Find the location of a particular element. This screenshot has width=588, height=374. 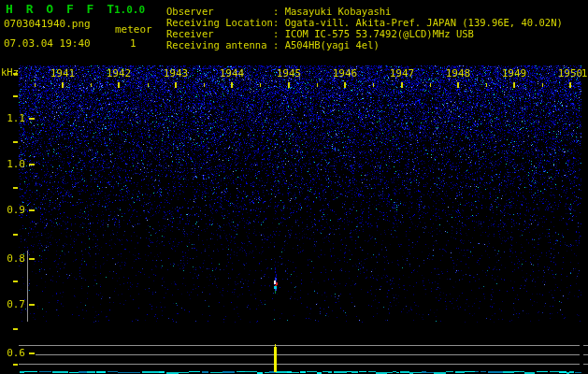

app-version: 1.0.0 is located at coordinates (129, 9).